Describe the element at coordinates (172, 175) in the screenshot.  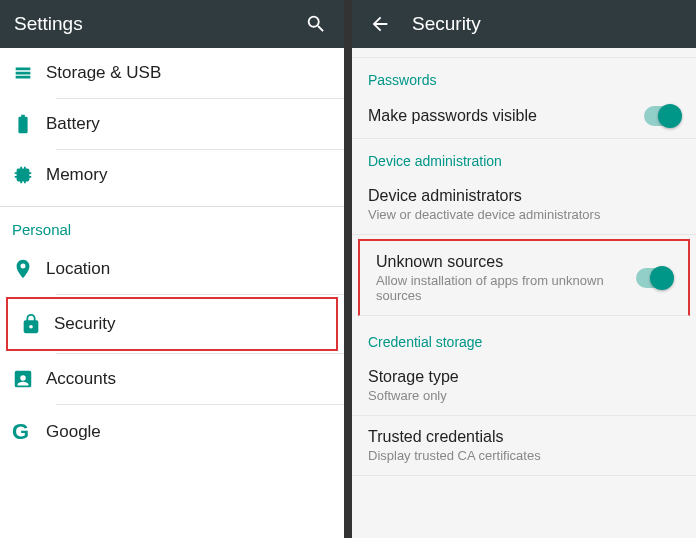
I see `settings-item-memory: Memory` at that location.